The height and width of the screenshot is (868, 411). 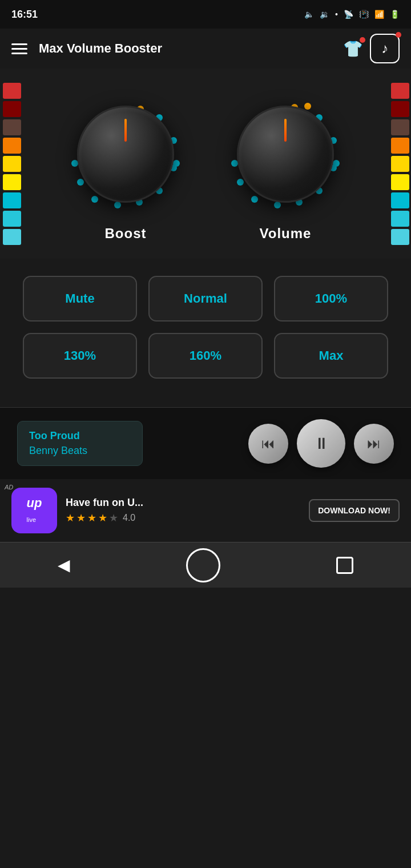 What do you see at coordinates (80, 436) in the screenshot?
I see `track-title: Too Proud` at bounding box center [80, 436].